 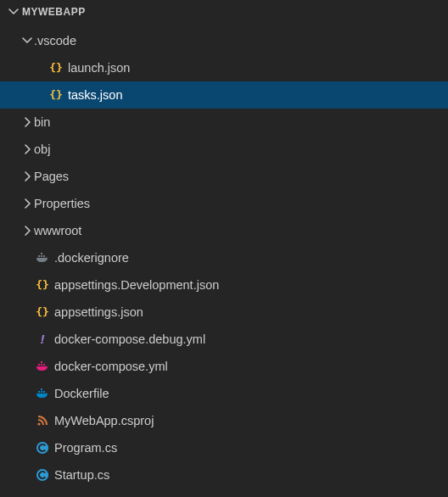 I want to click on file-docker-compose: docker-compose.yml, so click(x=224, y=366).